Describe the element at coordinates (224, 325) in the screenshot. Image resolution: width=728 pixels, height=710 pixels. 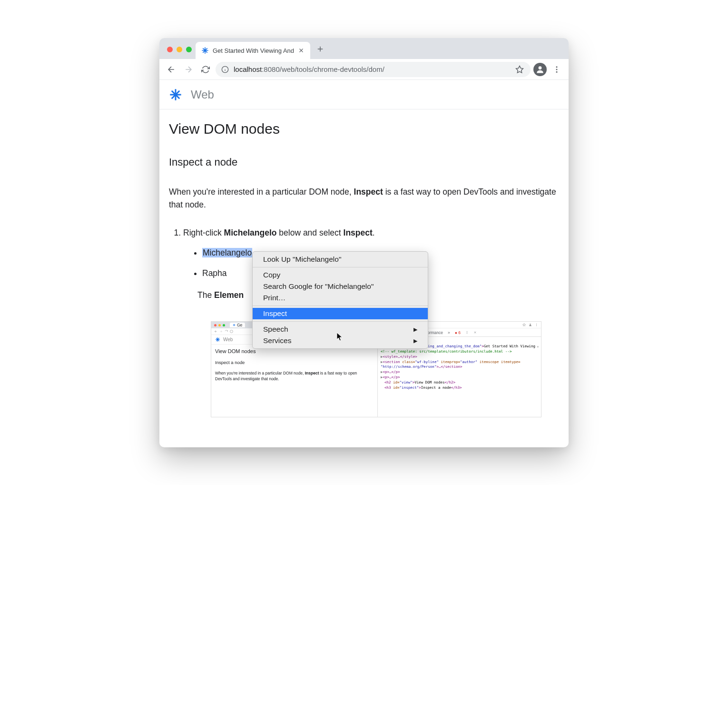
I see `nested-maximize-button` at that location.